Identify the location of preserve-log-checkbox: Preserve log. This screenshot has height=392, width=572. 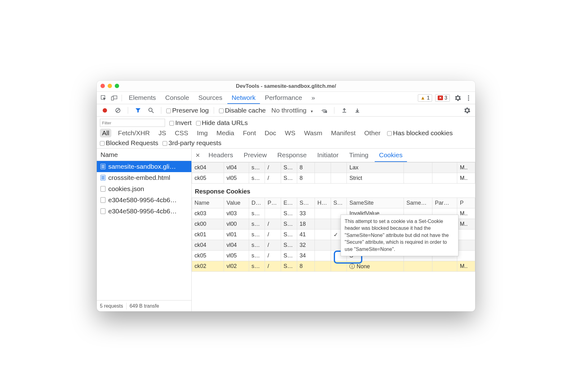
(187, 110).